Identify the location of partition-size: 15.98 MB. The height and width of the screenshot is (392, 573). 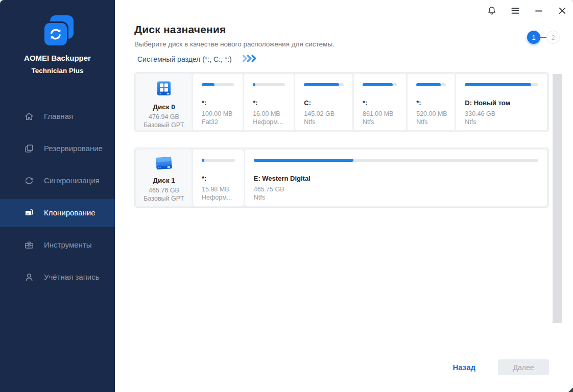
(219, 189).